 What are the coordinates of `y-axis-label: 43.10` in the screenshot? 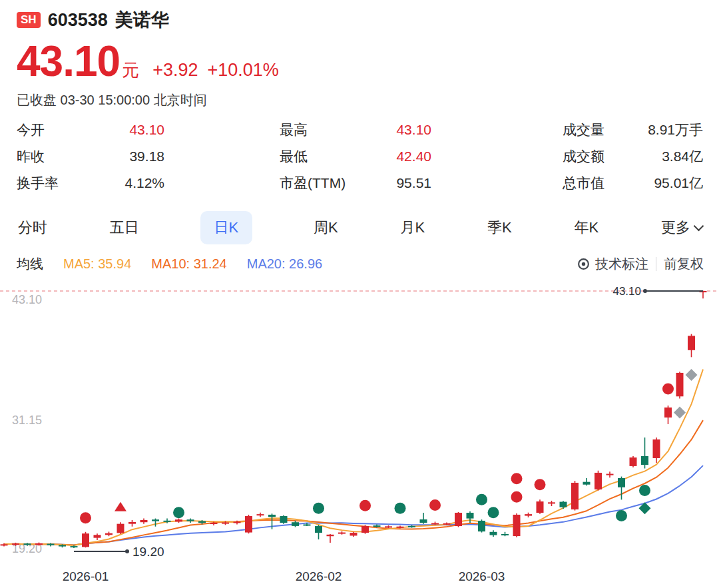 It's located at (27, 300).